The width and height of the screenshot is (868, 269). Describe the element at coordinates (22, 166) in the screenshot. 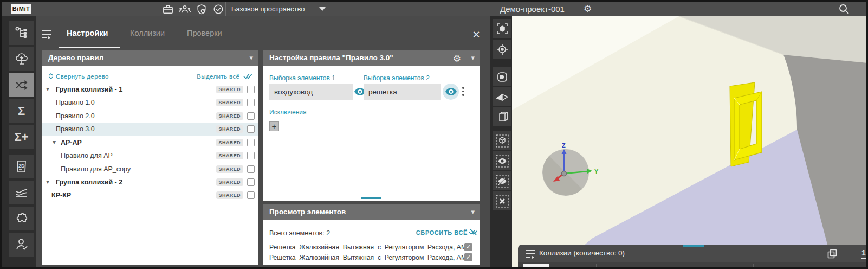

I see `sidebar-tool-2d-docs: 2D` at that location.